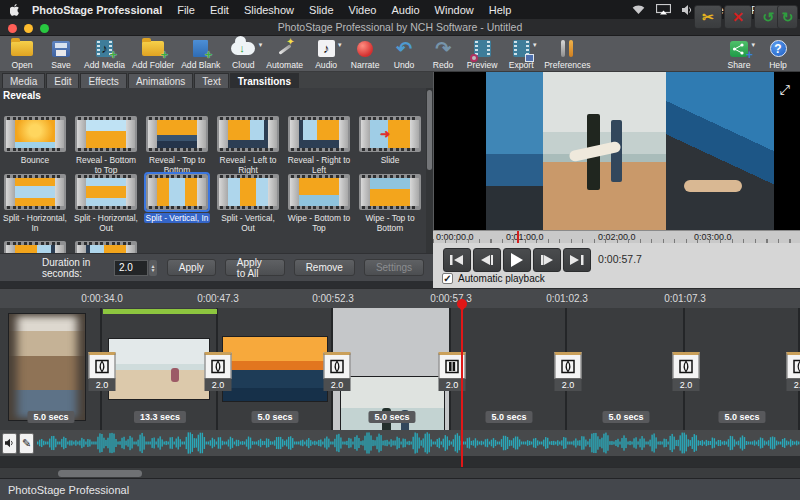 This screenshot has width=800, height=500. Describe the element at coordinates (26, 444) in the screenshot. I see `audio-edit-button: ✎` at that location.